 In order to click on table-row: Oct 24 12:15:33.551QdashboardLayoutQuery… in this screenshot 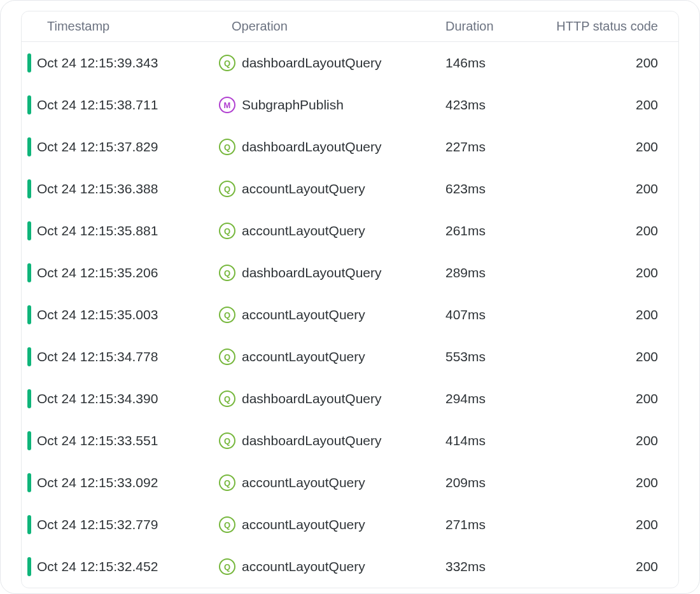, I will do `click(350, 441)`.